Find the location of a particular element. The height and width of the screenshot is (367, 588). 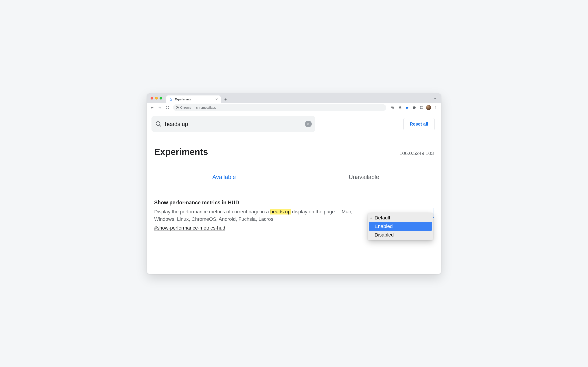

site-chip: Chrome is located at coordinates (185, 108).